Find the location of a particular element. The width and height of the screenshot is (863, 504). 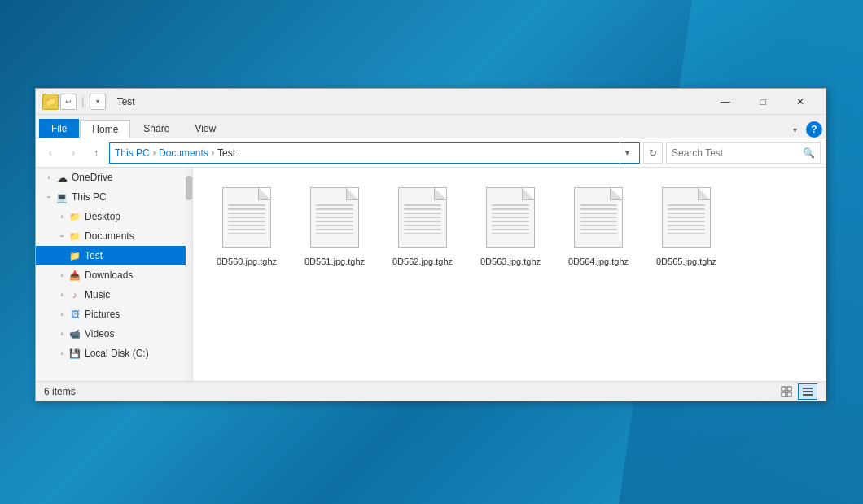

file-item-3: 0D563.jpg.tghz is located at coordinates (510, 227).